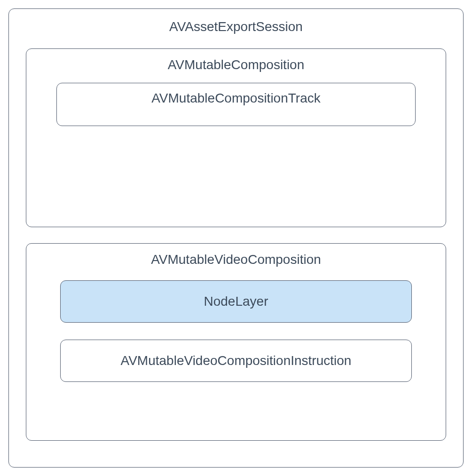 Image resolution: width=472 pixels, height=476 pixels. Describe the element at coordinates (236, 65) in the screenshot. I see `mutable-composition-title: AVMutableComposition` at that location.